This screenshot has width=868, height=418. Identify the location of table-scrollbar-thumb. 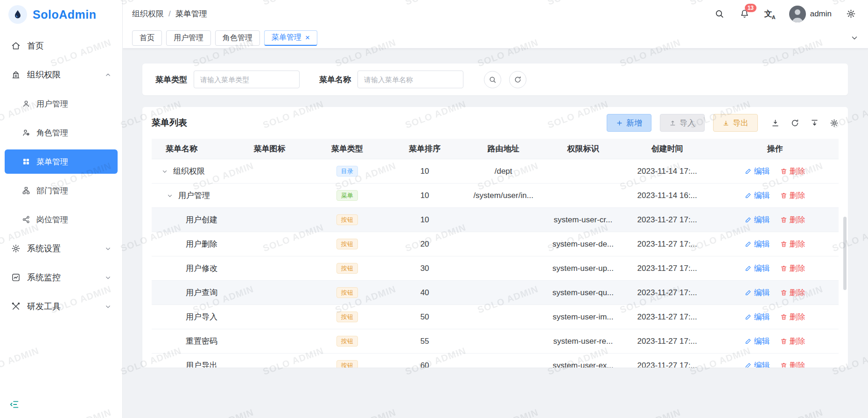
(845, 253).